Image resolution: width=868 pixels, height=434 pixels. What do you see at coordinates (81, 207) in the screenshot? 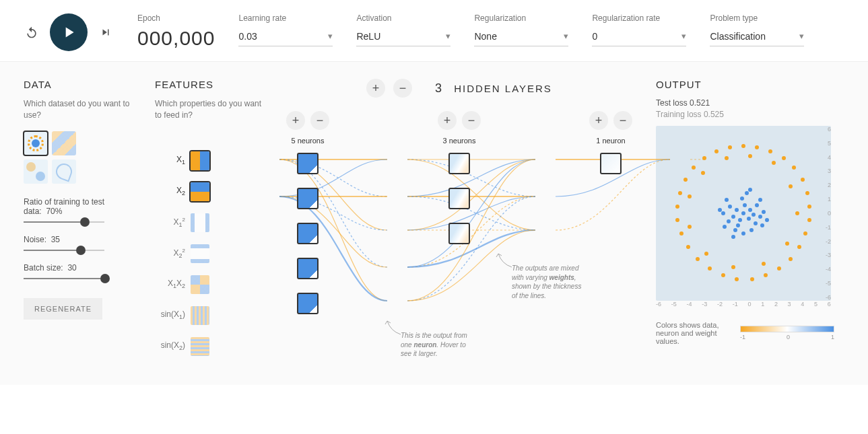
I see `ratio-label: Ratio of training to test data: 70%` at bounding box center [81, 207].